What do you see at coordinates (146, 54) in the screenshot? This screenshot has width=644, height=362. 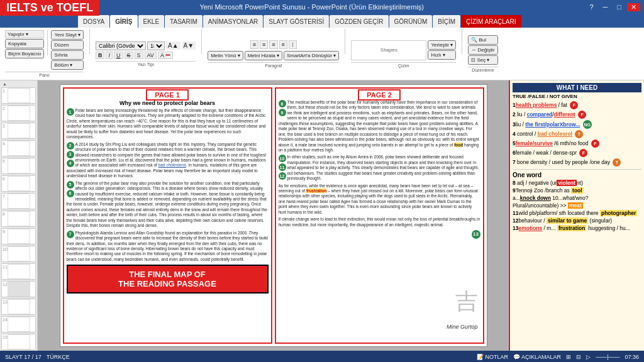 I see `font-group: Calibri (Gövde) 18 A▲ A▼ B I U S S AV A …` at bounding box center [146, 54].